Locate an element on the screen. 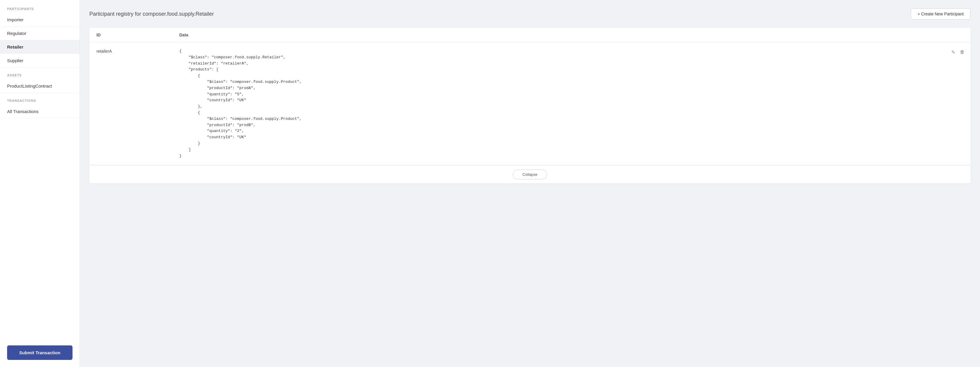  cell-id: retailerA is located at coordinates (131, 104).